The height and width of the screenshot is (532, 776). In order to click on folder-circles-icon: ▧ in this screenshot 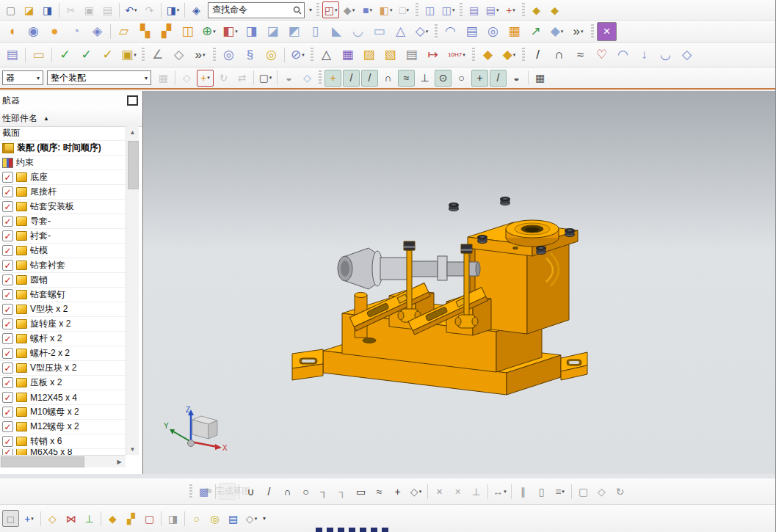, I will do `click(391, 55)`.